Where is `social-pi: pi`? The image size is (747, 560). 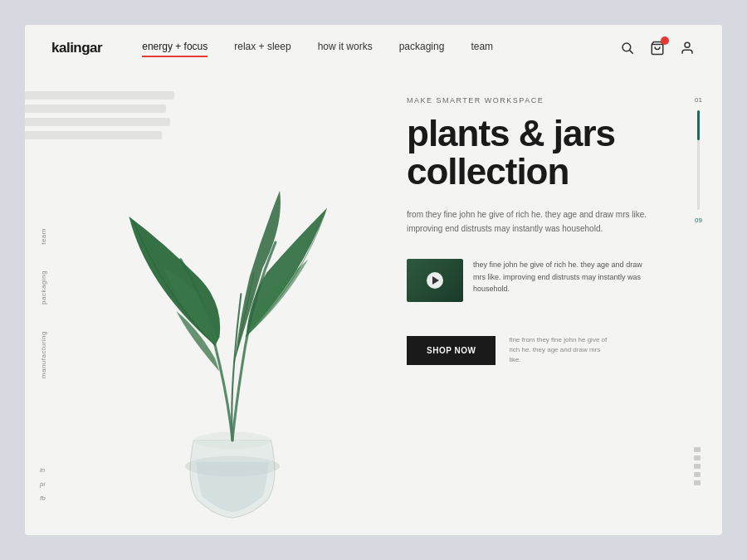
social-pi: pi is located at coordinates (43, 485).